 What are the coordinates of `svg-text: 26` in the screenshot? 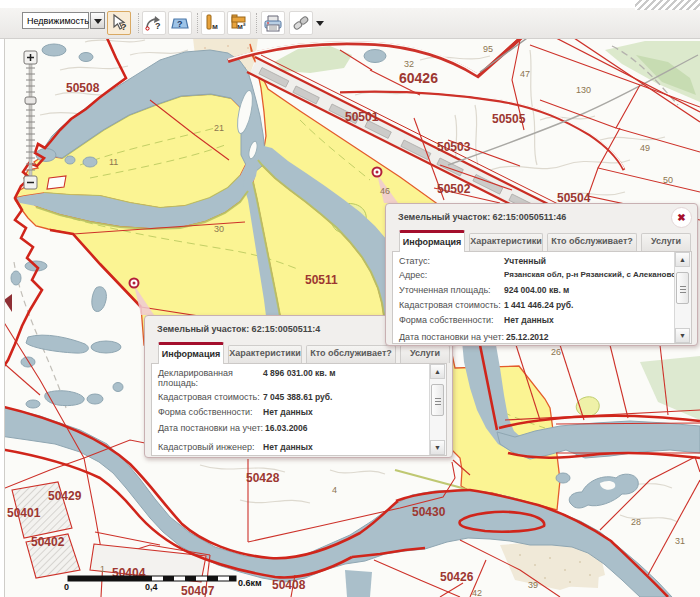 It's located at (556, 352).